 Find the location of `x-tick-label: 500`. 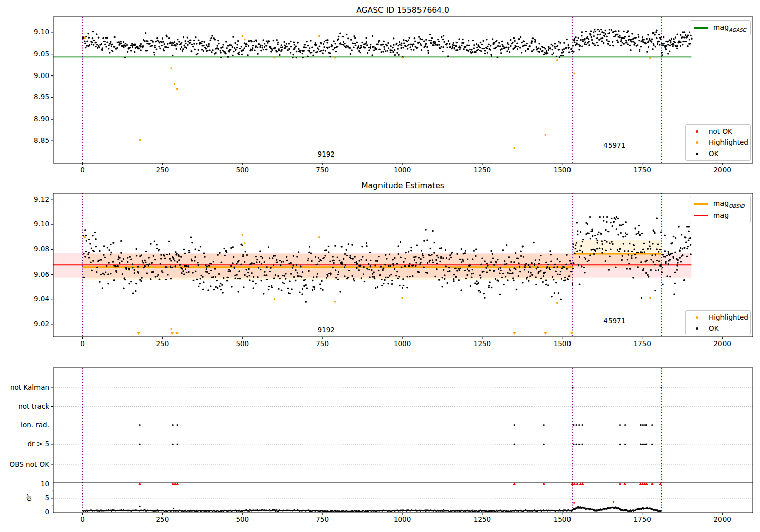

x-tick-label: 500 is located at coordinates (242, 344).